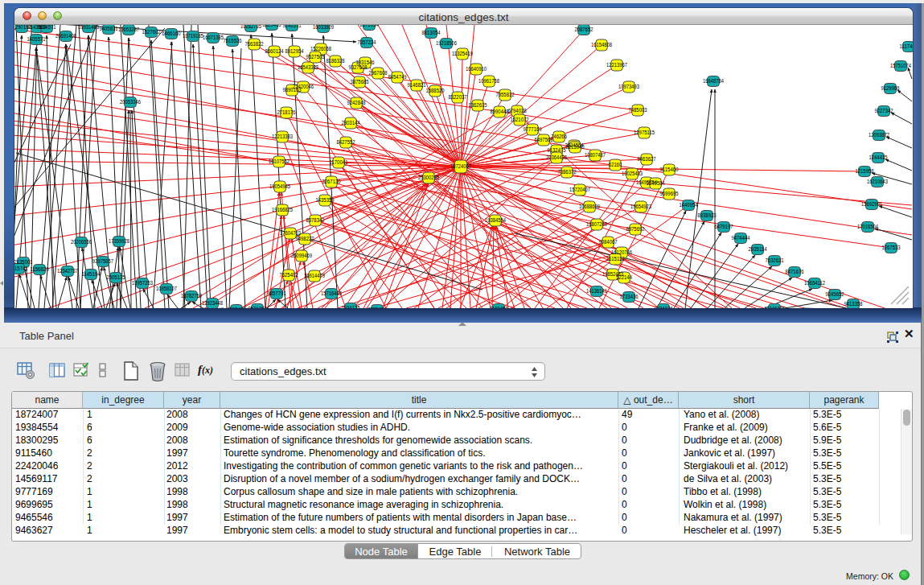 This screenshot has width=924, height=585. I want to click on svg-text: 8322037, so click(458, 97).